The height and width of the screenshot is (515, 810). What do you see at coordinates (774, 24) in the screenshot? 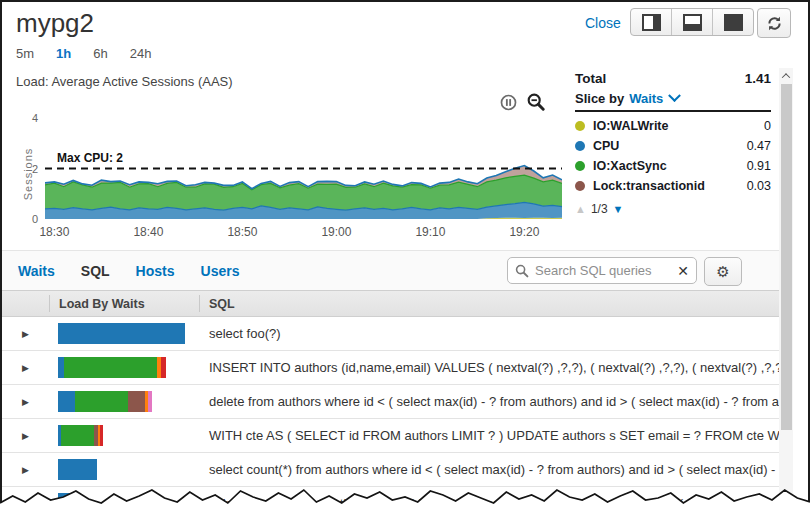
I see `refresh-icon` at bounding box center [774, 24].